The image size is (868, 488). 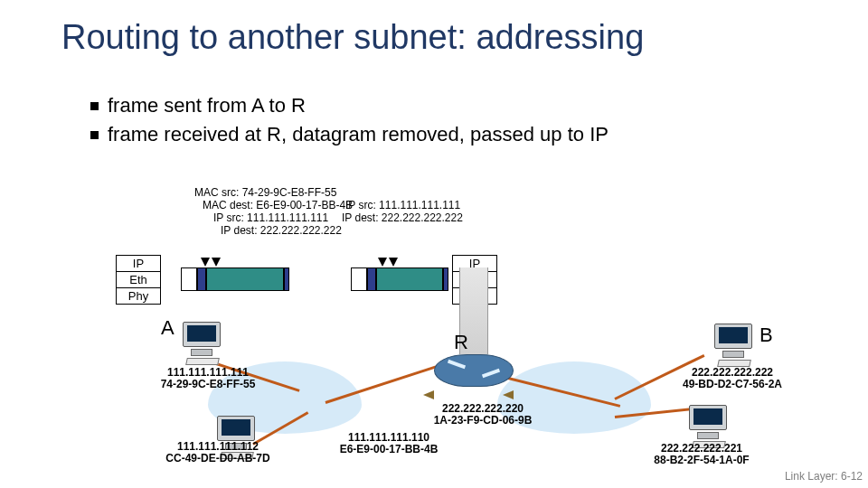 What do you see at coordinates (218, 453) in the screenshot?
I see `addr-a2: 111.111.111.112 CC-49-DE-D0-AB-7D` at bounding box center [218, 453].